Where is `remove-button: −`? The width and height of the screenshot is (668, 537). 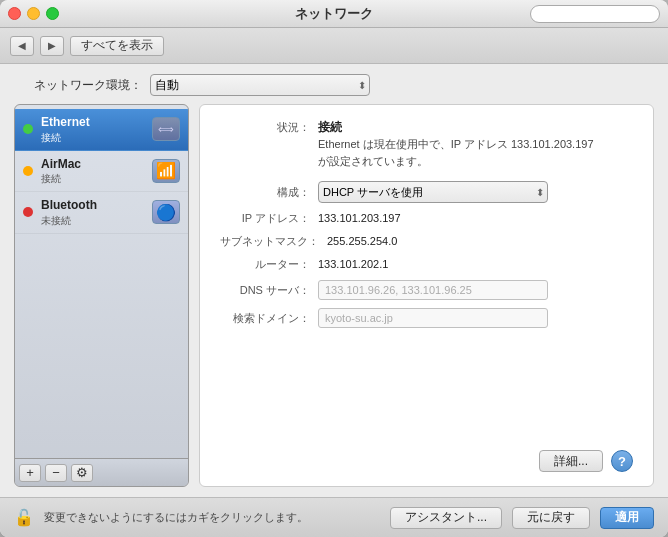
remove-button: − is located at coordinates (56, 473).